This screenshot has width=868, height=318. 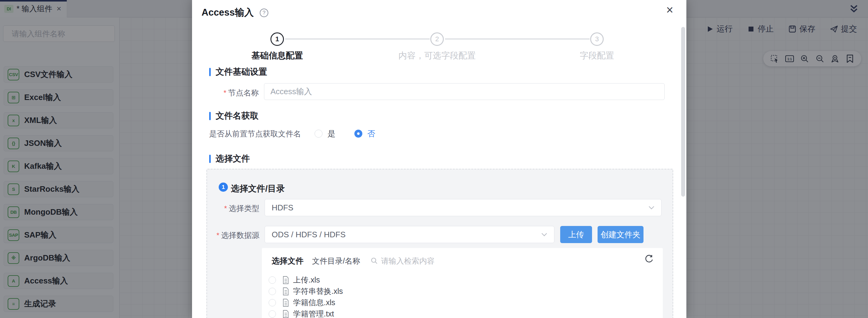 What do you see at coordinates (313, 314) in the screenshot?
I see `file-name: 学籍管理.txt` at bounding box center [313, 314].